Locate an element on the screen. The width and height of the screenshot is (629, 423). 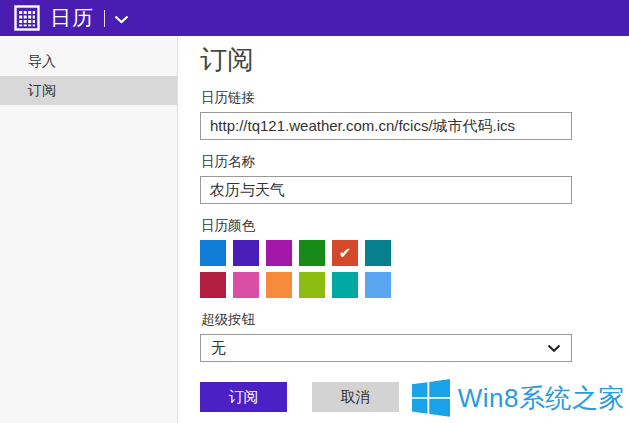
app-title: 日历 is located at coordinates (72, 18).